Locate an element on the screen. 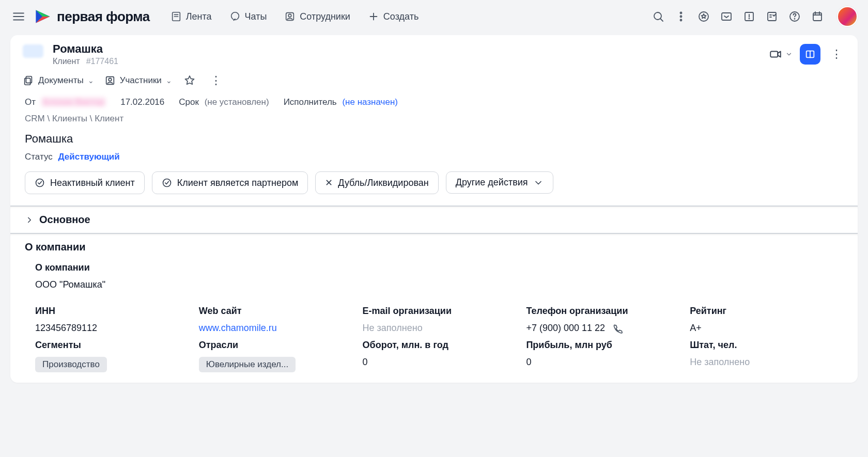  assignee-value: (не назначен) is located at coordinates (370, 102).